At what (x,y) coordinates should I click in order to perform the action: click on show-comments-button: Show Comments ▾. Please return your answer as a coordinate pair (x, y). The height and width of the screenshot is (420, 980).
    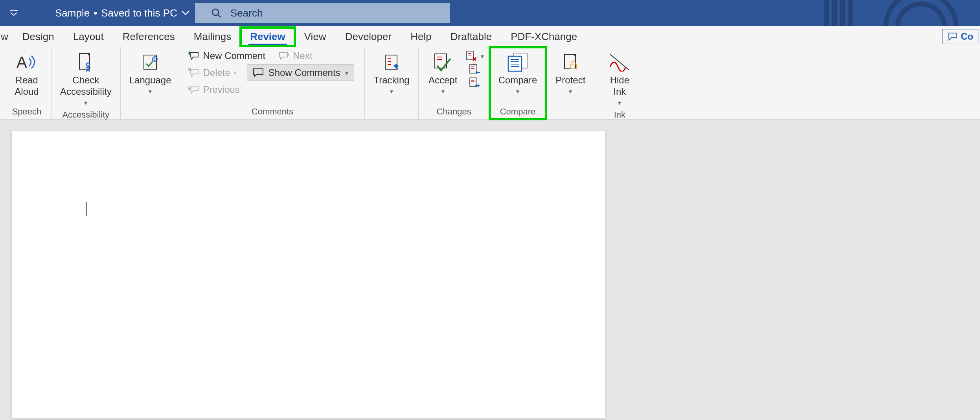
    Looking at the image, I should click on (300, 73).